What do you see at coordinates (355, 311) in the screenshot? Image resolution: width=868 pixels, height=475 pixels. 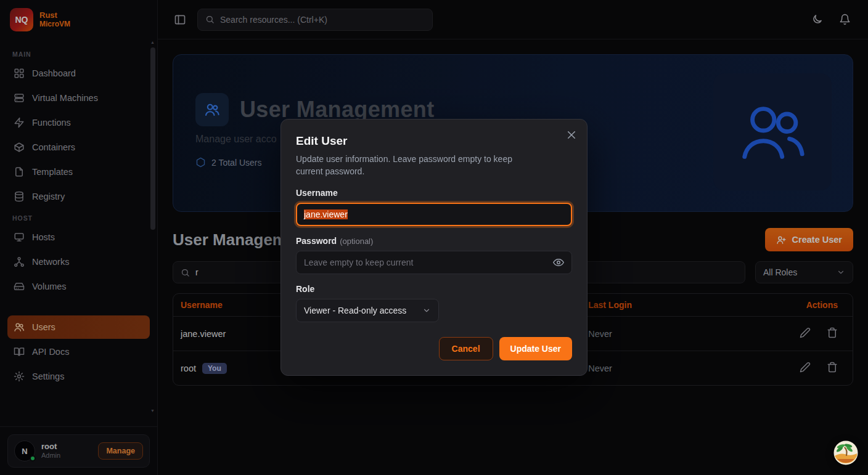 I see `role-select-value: Viewer - Read-only access` at bounding box center [355, 311].